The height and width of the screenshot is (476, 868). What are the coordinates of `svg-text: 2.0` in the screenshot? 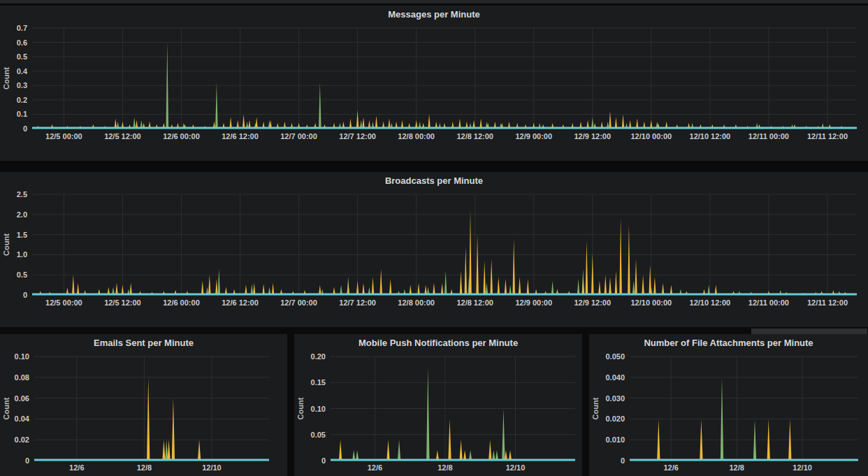 It's located at (22, 215).